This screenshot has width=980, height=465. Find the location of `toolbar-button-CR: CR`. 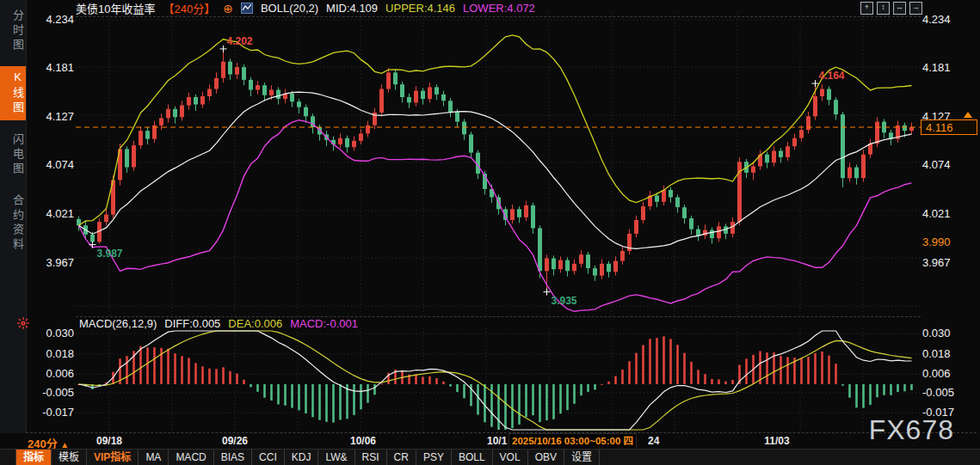

toolbar-button-CR: CR is located at coordinates (402, 457).